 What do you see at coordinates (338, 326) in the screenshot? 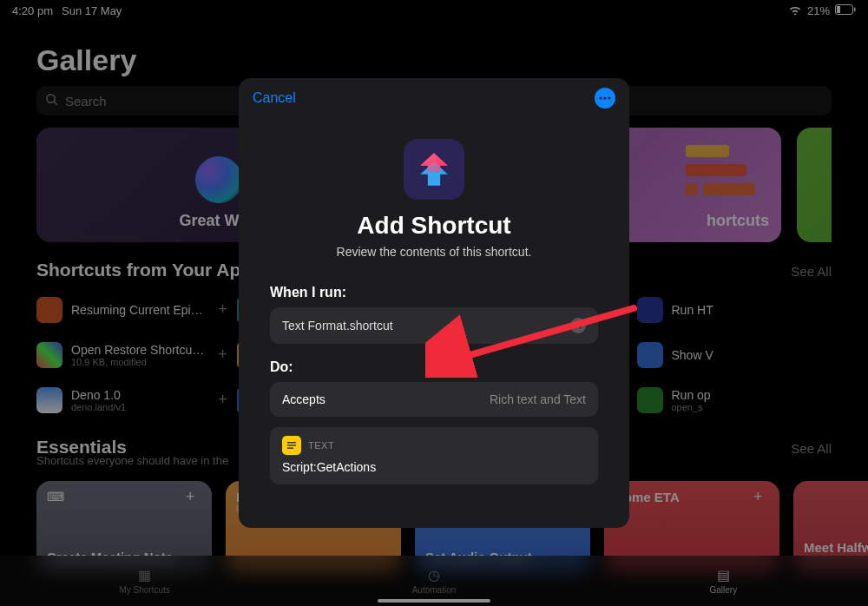
I see `shortcut-name-value: Text Format.shortcut` at bounding box center [338, 326].